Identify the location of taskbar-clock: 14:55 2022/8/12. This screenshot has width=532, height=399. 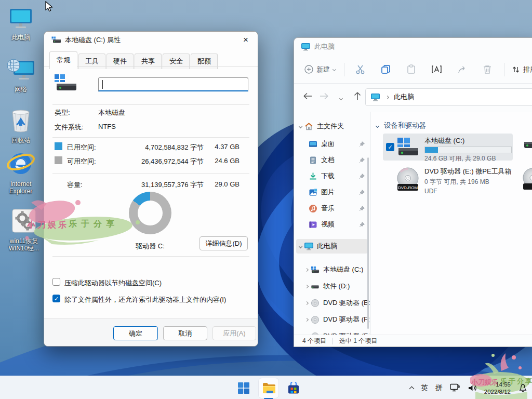
(498, 388).